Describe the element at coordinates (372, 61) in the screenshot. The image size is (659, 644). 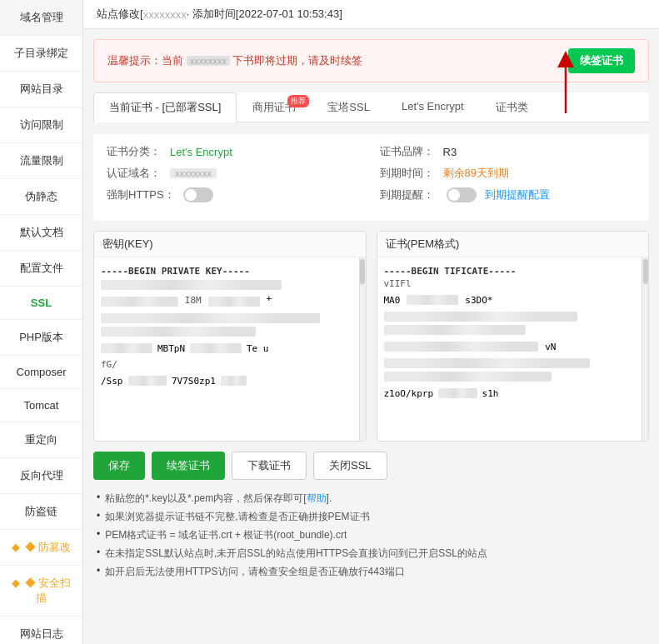
I see `warning-banner: 温馨提示：当前 xxxxxxxx 下书即将过期，请及时续签 续签证书` at that location.